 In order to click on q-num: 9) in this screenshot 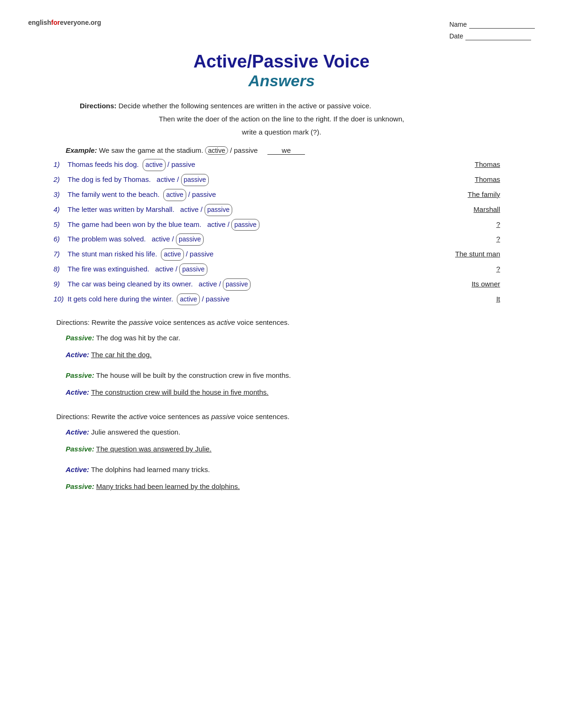, I will do `click(61, 284)`.